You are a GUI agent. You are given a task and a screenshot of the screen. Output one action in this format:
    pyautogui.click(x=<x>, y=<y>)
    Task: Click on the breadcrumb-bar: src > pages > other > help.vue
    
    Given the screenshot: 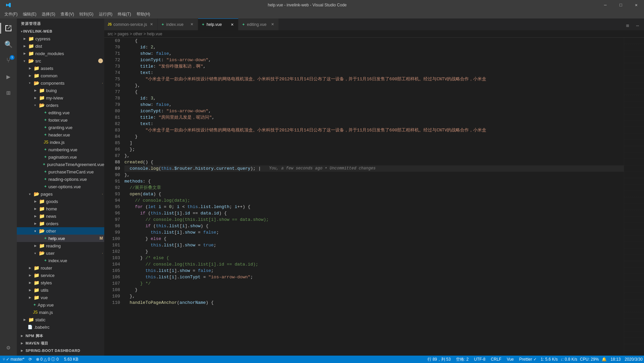 What is the action you would take?
    pyautogui.click(x=374, y=34)
    